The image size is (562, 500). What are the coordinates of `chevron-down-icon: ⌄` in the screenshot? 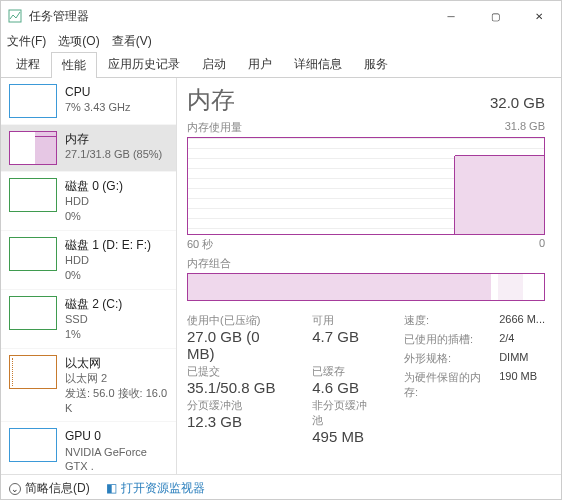 It's located at (15, 489).